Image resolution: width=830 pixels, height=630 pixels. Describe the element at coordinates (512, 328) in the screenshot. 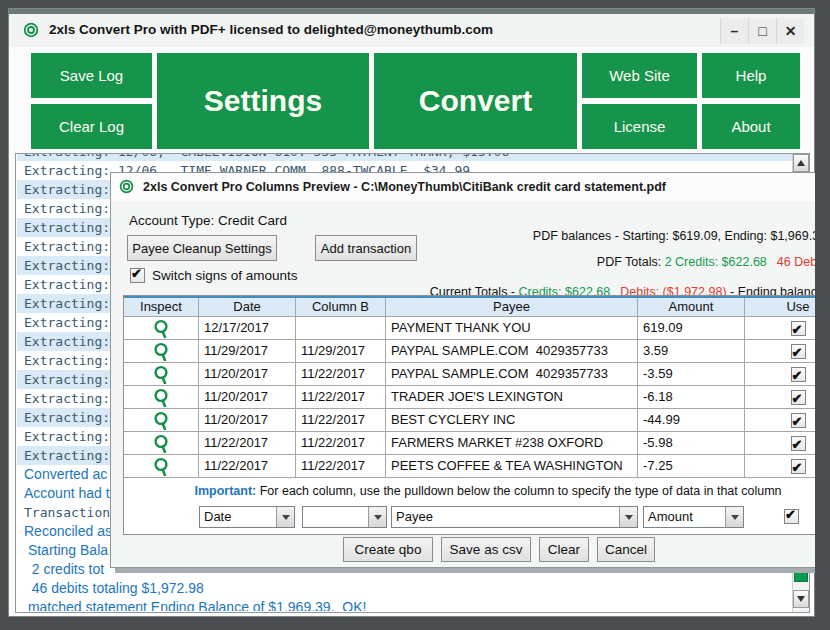

I see `payee-cell: PAYMENT THANK YOU` at that location.